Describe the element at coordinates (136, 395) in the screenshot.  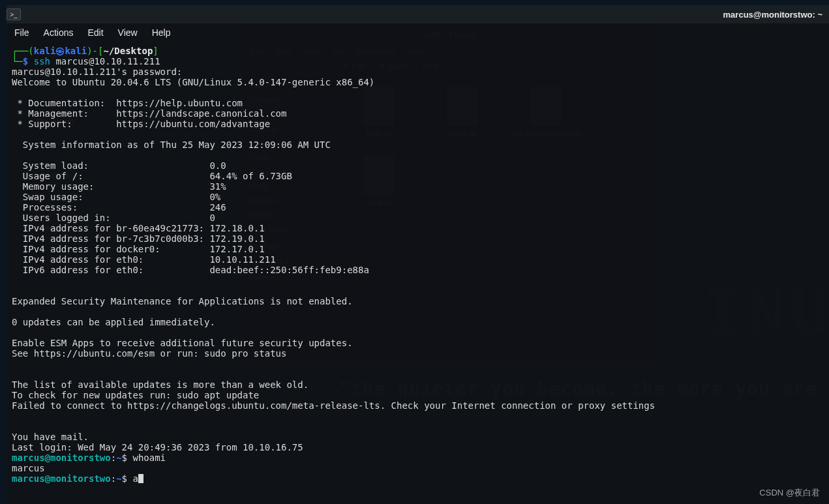
I see `stale-updates-line: To check for new updates run: sudo apt u…` at that location.